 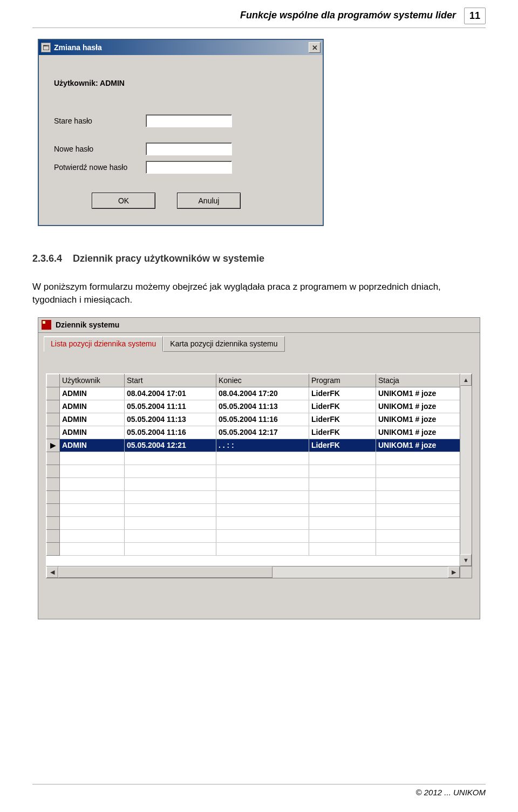 What do you see at coordinates (181, 47) in the screenshot?
I see `dialog-title: Zmiana hasła` at bounding box center [181, 47].